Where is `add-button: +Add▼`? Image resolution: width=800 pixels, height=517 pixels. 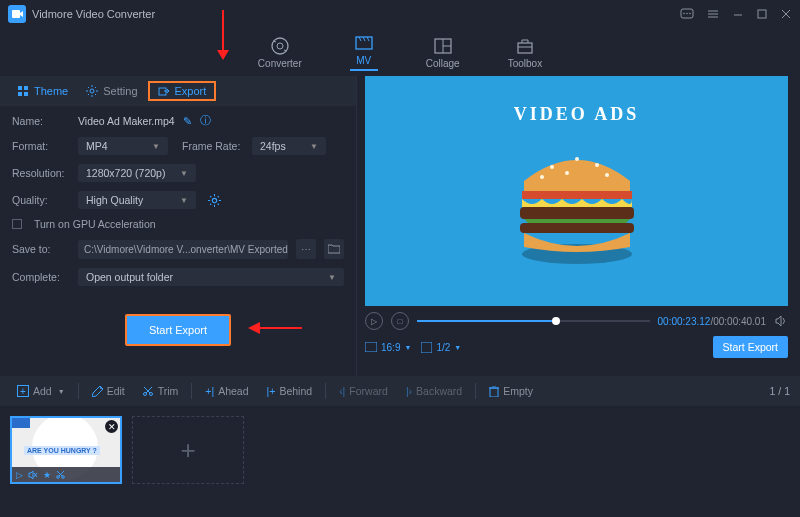 add-button: +Add▼ is located at coordinates (41, 391).